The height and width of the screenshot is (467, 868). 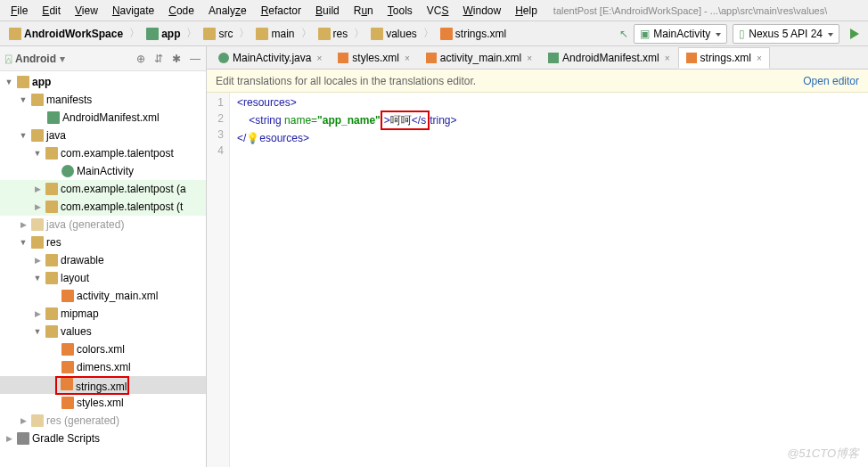 What do you see at coordinates (537, 58) in the screenshot?
I see `editor-tabs: MainActivity.java× styles.xml× activity_…` at bounding box center [537, 58].